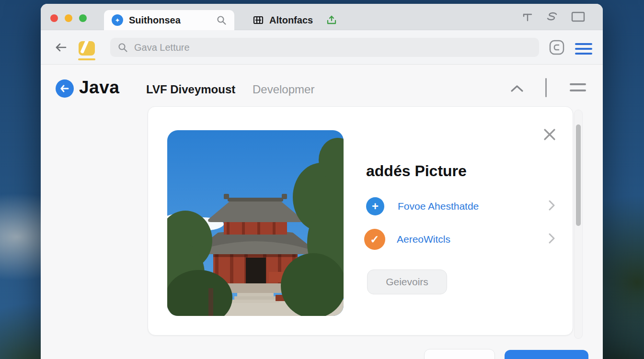 The height and width of the screenshot is (359, 644). What do you see at coordinates (578, 87) in the screenshot?
I see `list-options-icon` at bounding box center [578, 87].